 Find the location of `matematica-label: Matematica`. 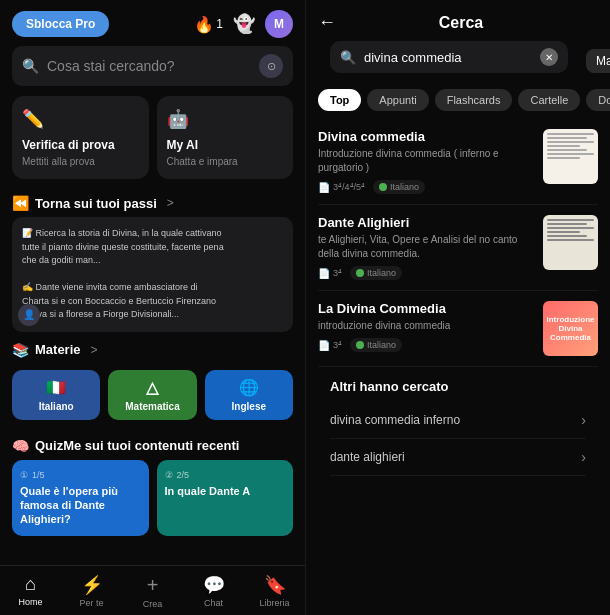

matematica-label: Matematica is located at coordinates (152, 406).